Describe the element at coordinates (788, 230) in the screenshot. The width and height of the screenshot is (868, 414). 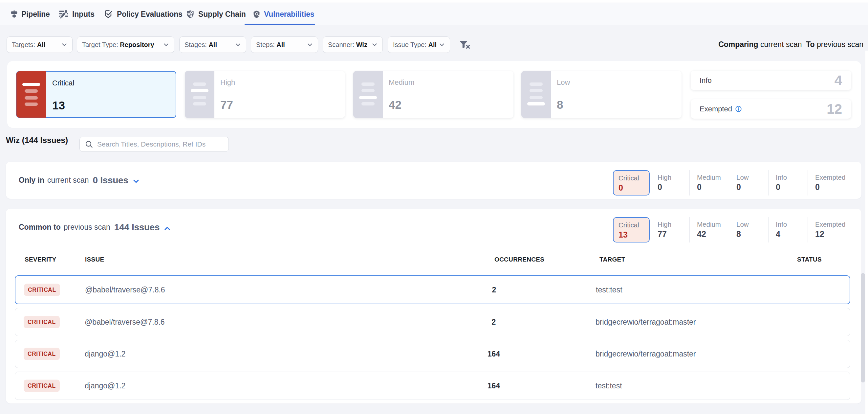
I see `pill-info: Info 4` at that location.